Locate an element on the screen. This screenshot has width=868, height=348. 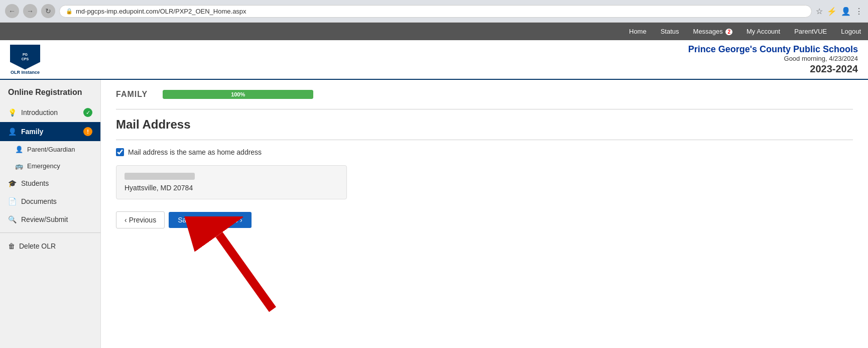
introduction-icon: 💡 is located at coordinates (13, 112).